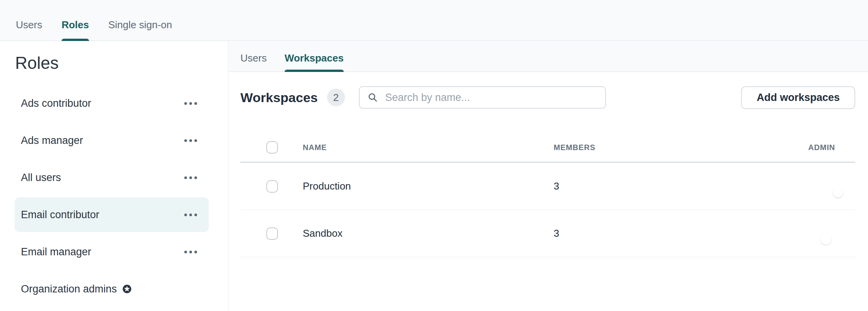 This screenshot has width=868, height=311. I want to click on content-header: Workspaces 2 Add workspaces, so click(548, 97).